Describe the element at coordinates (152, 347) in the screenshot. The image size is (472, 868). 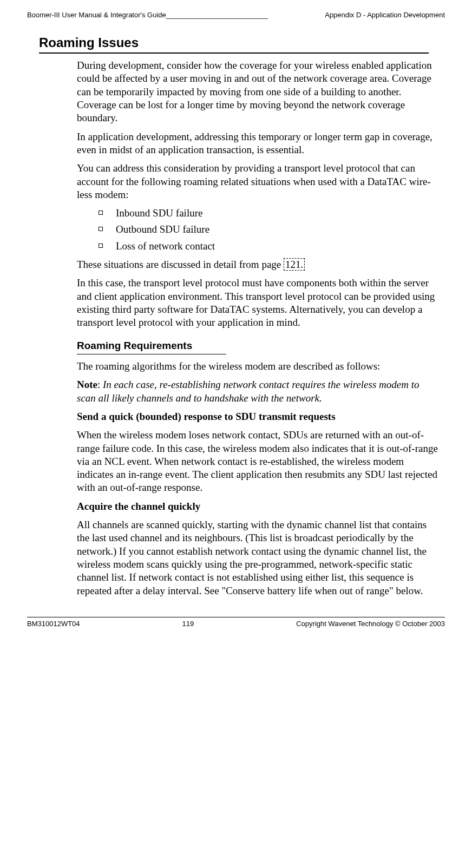
I see `subsection-title: Roaming Requirements` at that location.